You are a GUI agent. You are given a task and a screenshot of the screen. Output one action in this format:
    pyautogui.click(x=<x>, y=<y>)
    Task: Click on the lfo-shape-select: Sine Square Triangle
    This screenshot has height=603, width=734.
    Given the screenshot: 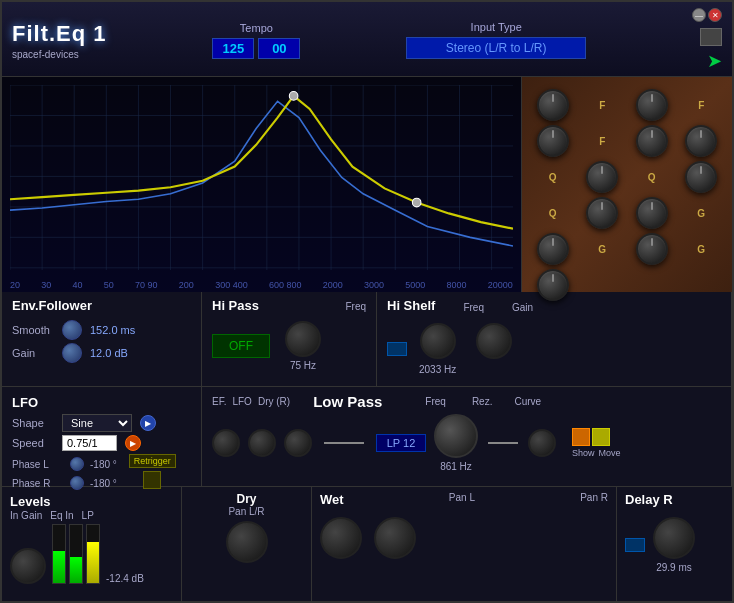 What is the action you would take?
    pyautogui.click(x=97, y=423)
    